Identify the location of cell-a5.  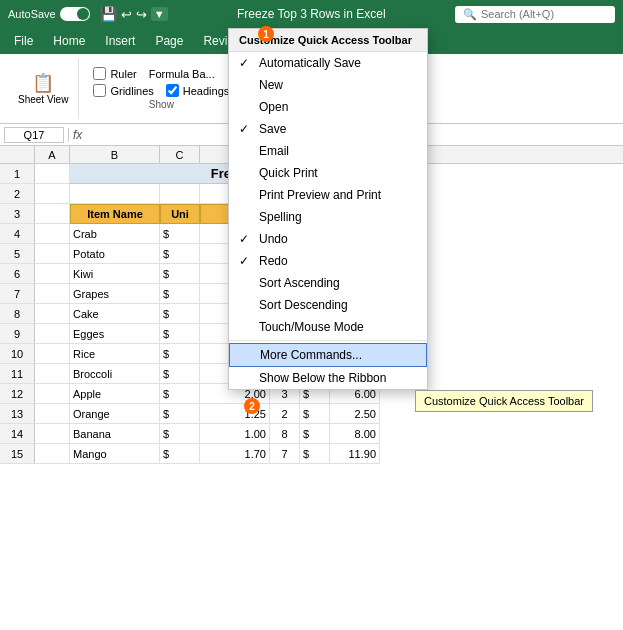
(52, 254).